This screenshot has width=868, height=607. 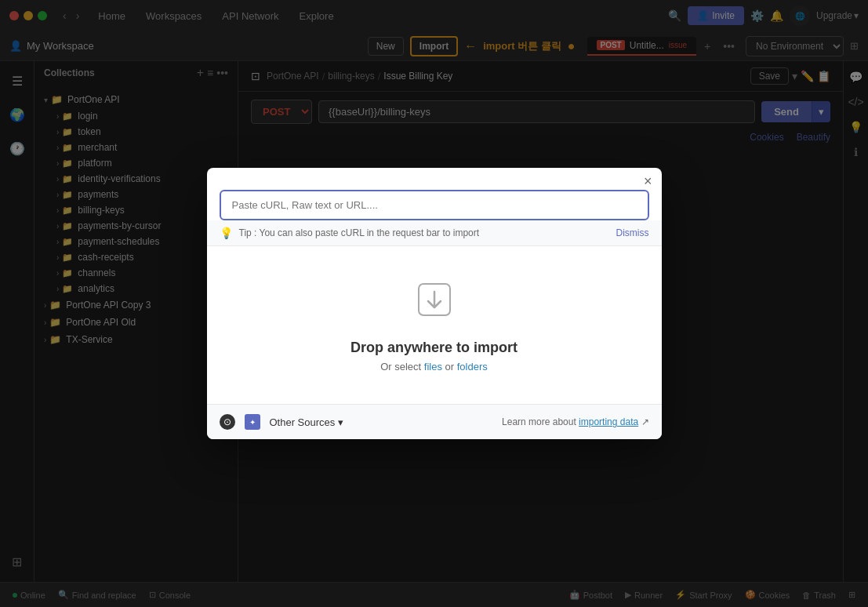 I want to click on drop-title: Drop anywhere to import, so click(x=434, y=348).